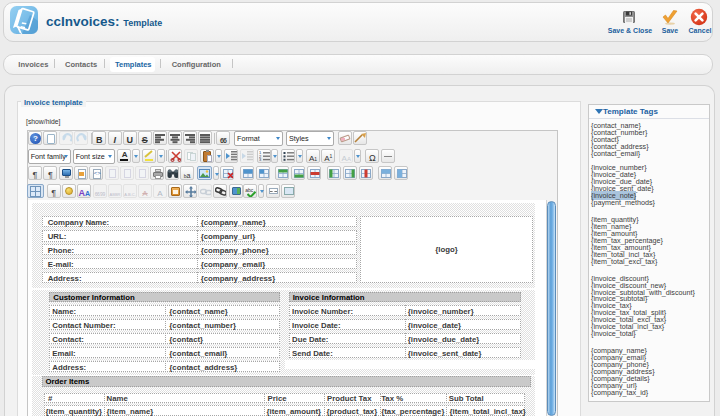 The image size is (720, 416). What do you see at coordinates (260, 158) in the screenshot?
I see `svg-text: 3` at bounding box center [260, 158].